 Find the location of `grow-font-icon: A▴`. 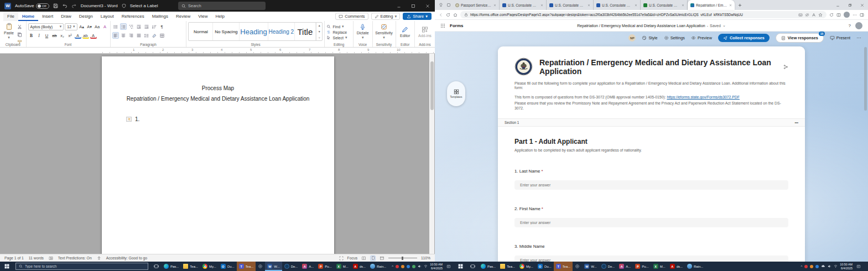

grow-font-icon: A▴ is located at coordinates (82, 27).